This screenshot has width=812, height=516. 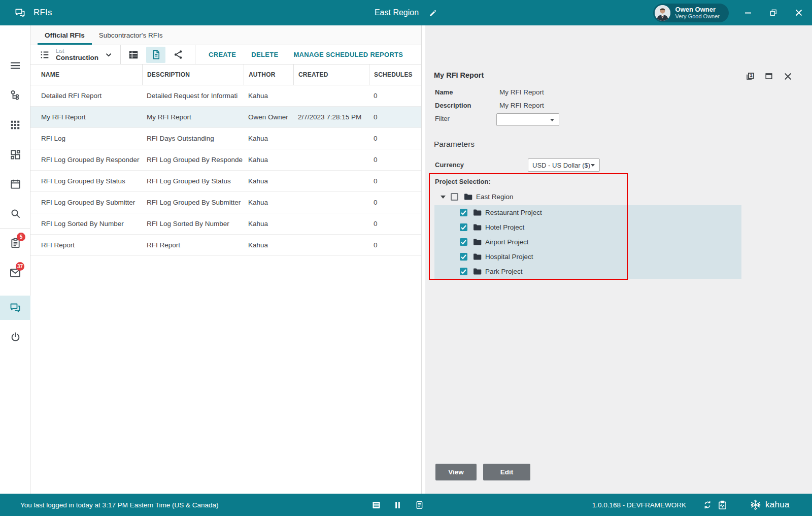 What do you see at coordinates (588, 257) in the screenshot?
I see `tree-node-hospital-project: Hospital Project` at bounding box center [588, 257].